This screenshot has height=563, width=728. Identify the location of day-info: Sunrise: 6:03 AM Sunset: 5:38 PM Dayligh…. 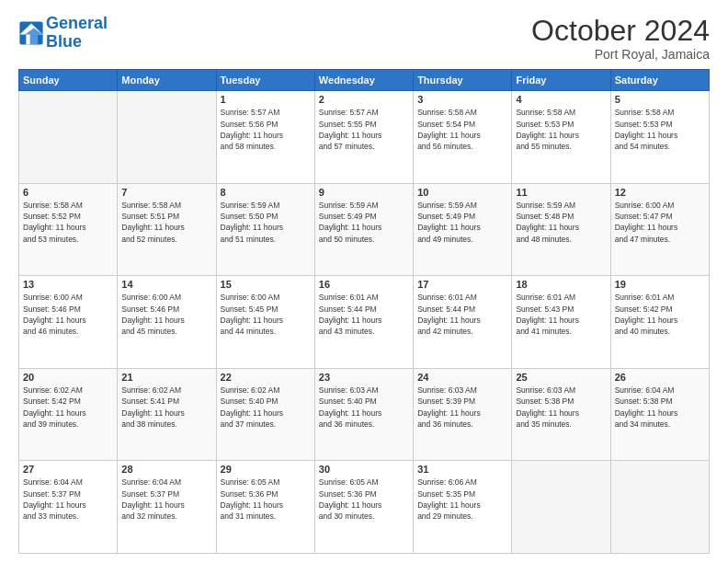
(561, 407).